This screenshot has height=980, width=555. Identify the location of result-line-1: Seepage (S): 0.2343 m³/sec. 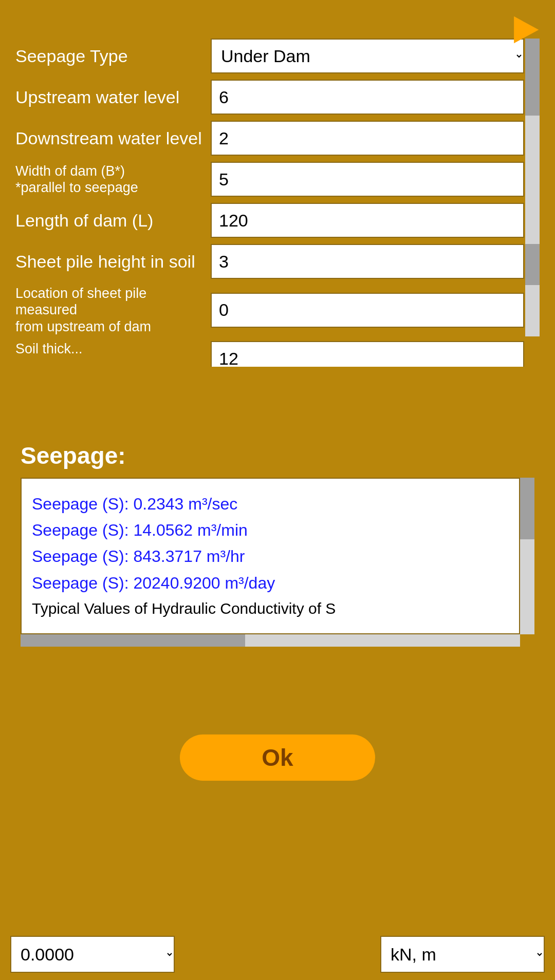
(270, 504).